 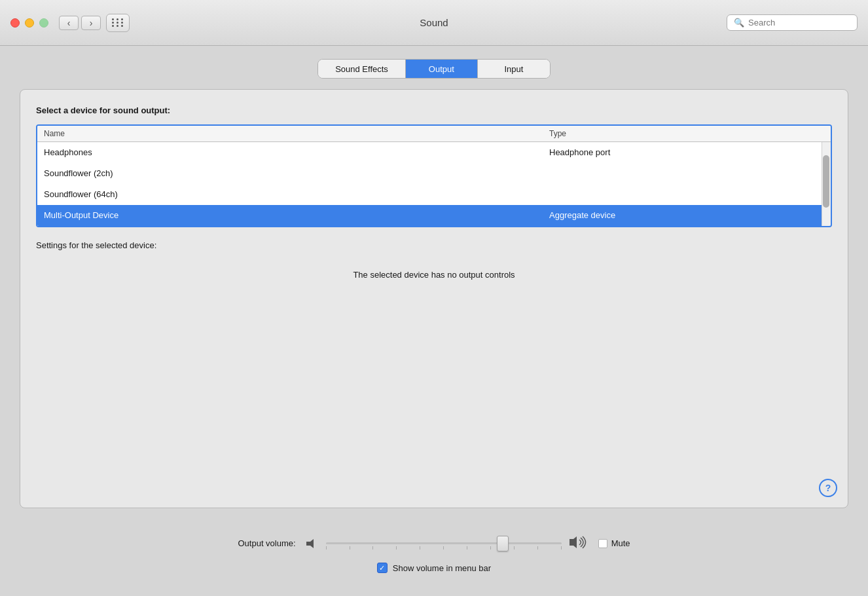 What do you see at coordinates (80, 23) in the screenshot?
I see `nav-buttons: ‹ ›` at bounding box center [80, 23].